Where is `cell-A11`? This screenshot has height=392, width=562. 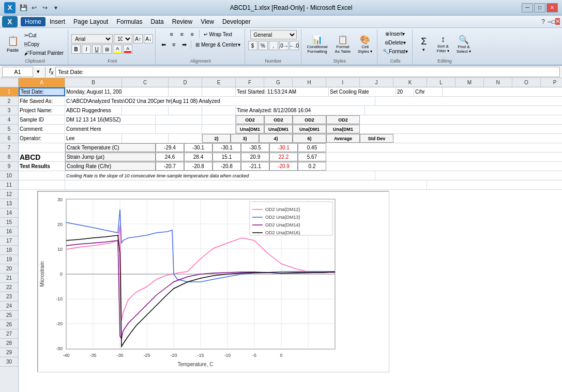 cell-A11 is located at coordinates (42, 185).